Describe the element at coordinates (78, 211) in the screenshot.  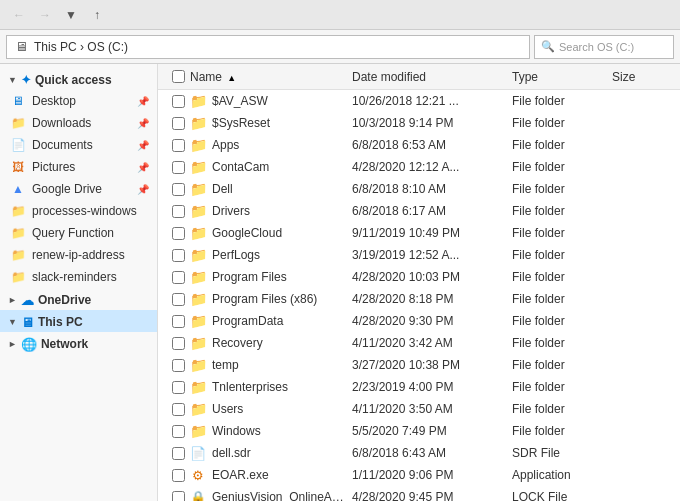
I see `sidebar-item-processes-windows: 📁 processes-windows` at that location.